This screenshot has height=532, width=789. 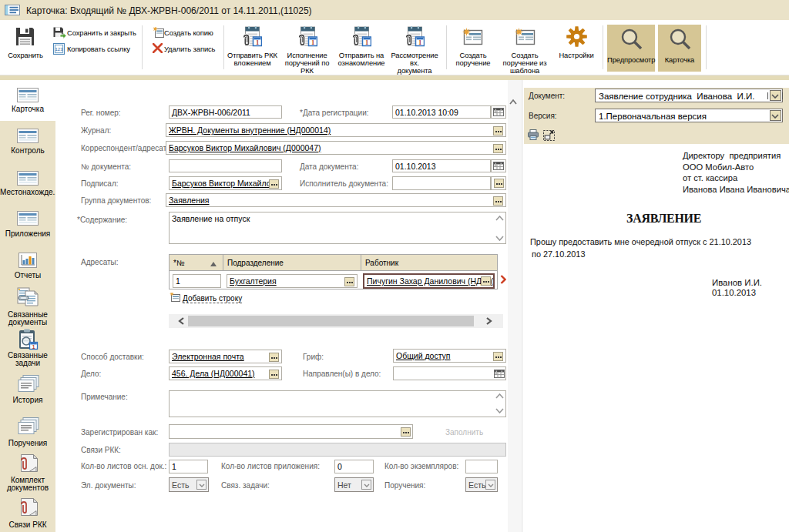 What do you see at coordinates (59, 49) in the screenshot?
I see `svg-text: 123` at bounding box center [59, 49].